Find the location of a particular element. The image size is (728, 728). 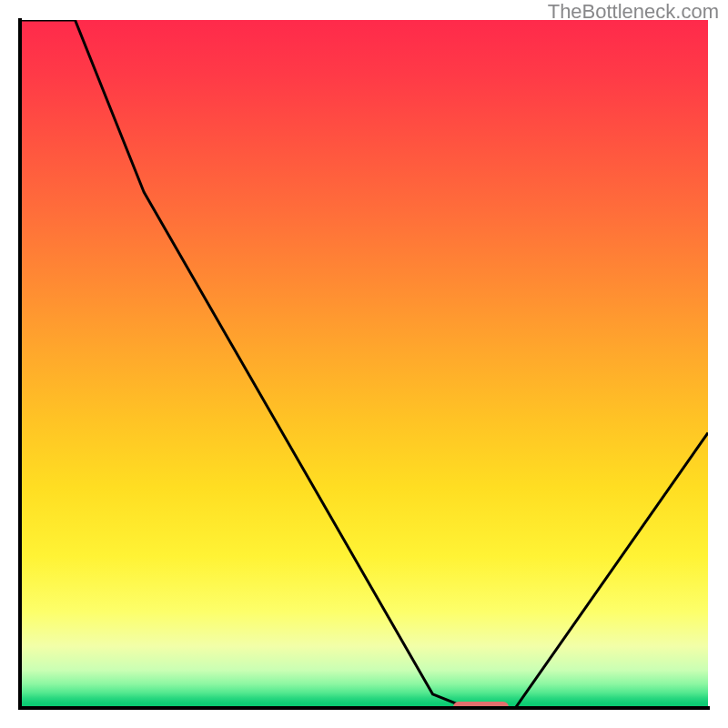

watermark-text: TheBottleneck.com is located at coordinates (633, 12).